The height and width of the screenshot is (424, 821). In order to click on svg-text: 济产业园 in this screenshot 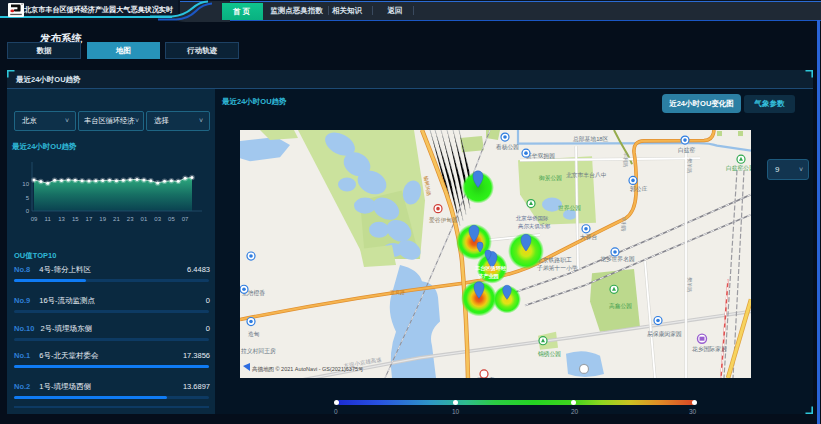, I will do `click(488, 276)`.